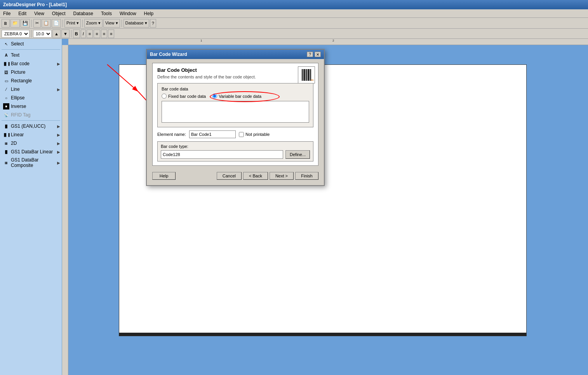 The height and width of the screenshot is (375, 588). I want to click on cut-btn: ✂, so click(37, 23).